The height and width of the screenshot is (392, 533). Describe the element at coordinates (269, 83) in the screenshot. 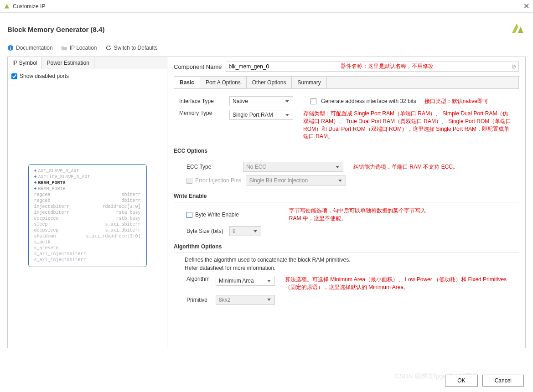

I see `tab-other: Other Options` at that location.